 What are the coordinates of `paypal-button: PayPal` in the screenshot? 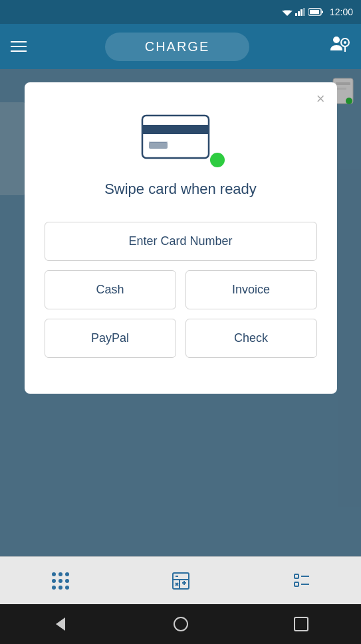 It's located at (110, 339).